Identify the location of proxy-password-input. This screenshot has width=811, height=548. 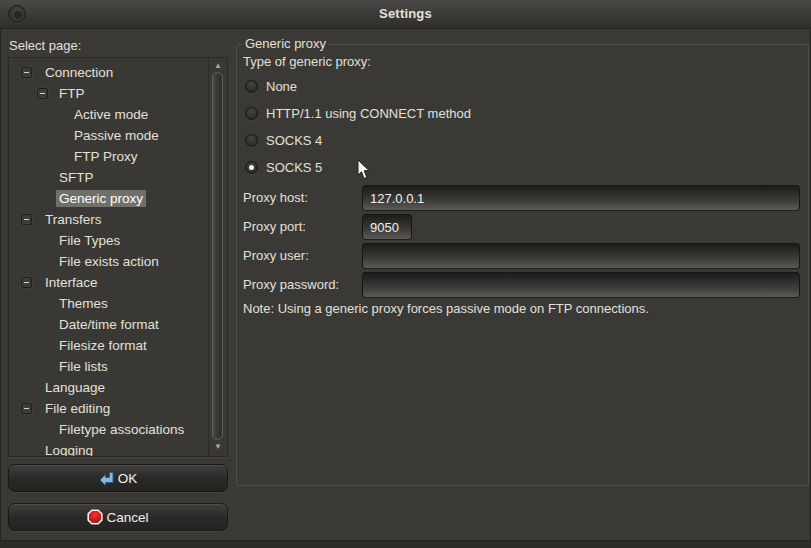
(581, 285).